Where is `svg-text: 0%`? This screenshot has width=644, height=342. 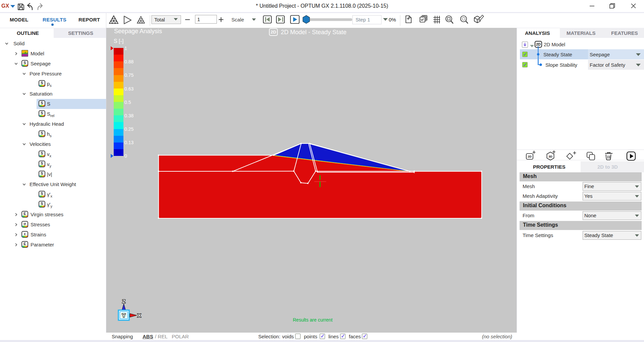
svg-text: 0% is located at coordinates (392, 19).